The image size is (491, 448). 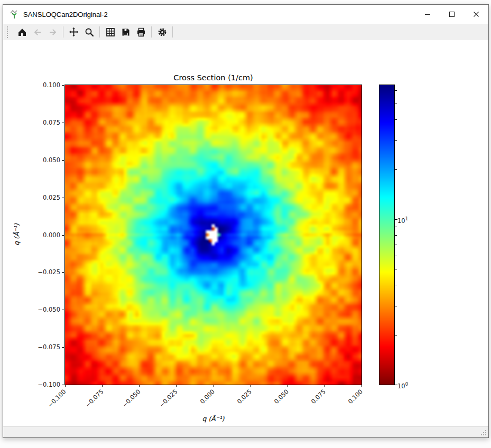 What do you see at coordinates (89, 32) in the screenshot?
I see `zoom-icon` at bounding box center [89, 32].